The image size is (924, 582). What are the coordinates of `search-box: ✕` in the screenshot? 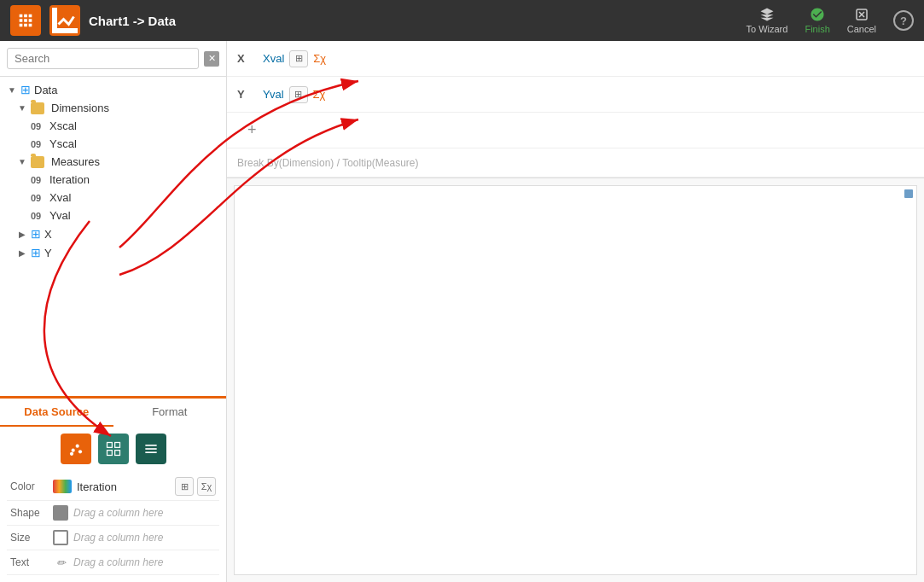 It's located at (113, 59).